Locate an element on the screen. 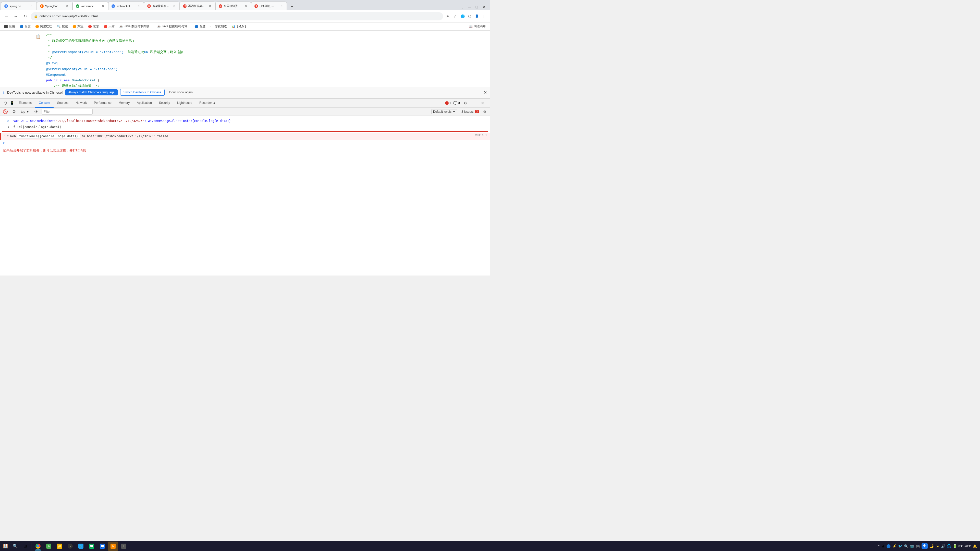  share-icon: ⇱ is located at coordinates (448, 16).